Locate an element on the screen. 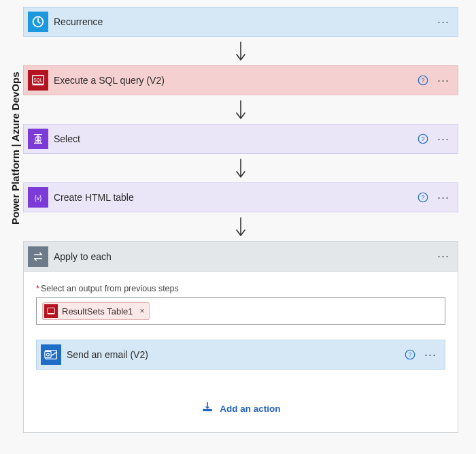 This screenshot has height=454, width=476. sql-icon: SQL is located at coordinates (38, 80).